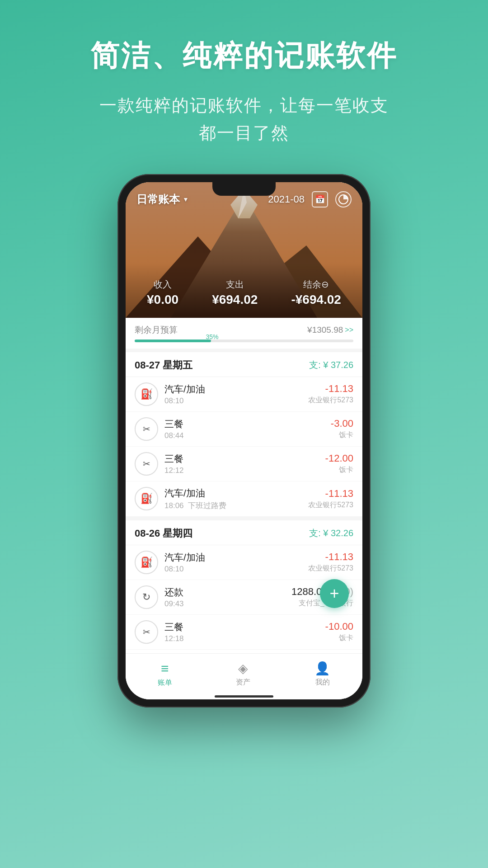  Describe the element at coordinates (244, 189) in the screenshot. I see `phone-notch` at that location.